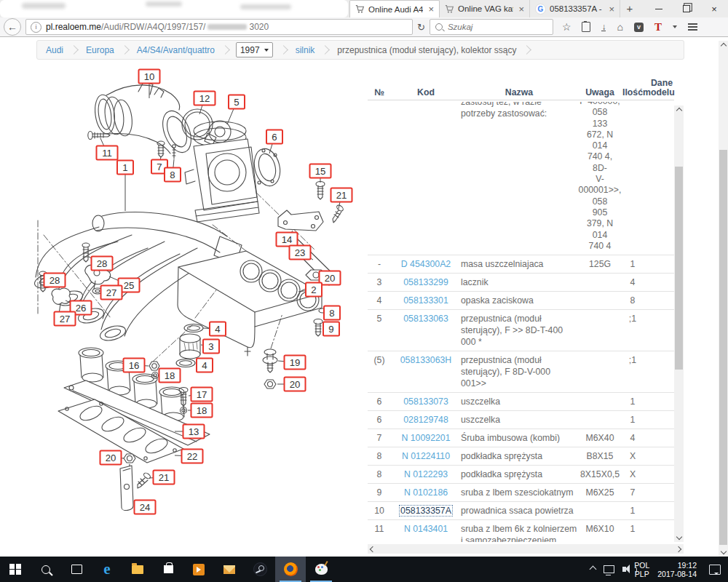  I want to click on callout-17: 17, so click(202, 394).